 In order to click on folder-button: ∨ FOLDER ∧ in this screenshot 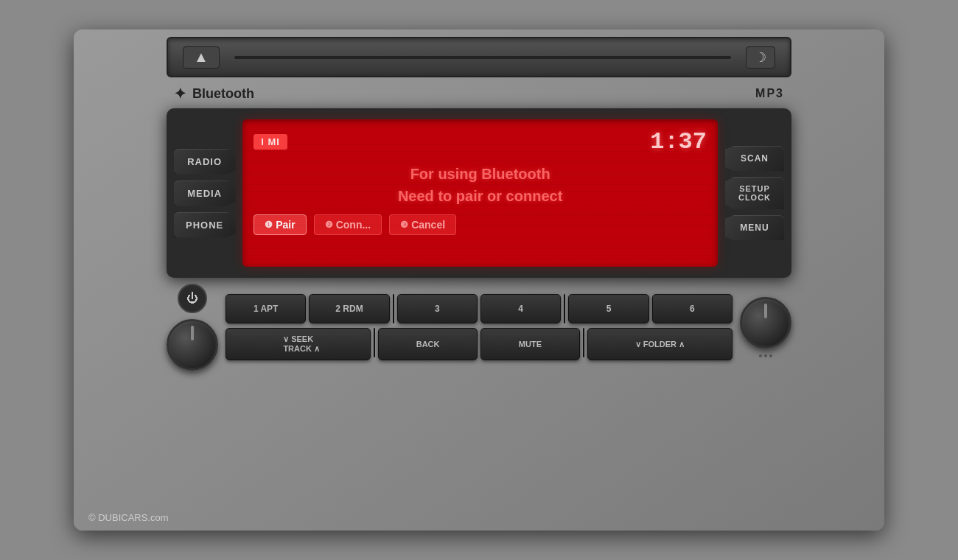, I will do `click(660, 344)`.